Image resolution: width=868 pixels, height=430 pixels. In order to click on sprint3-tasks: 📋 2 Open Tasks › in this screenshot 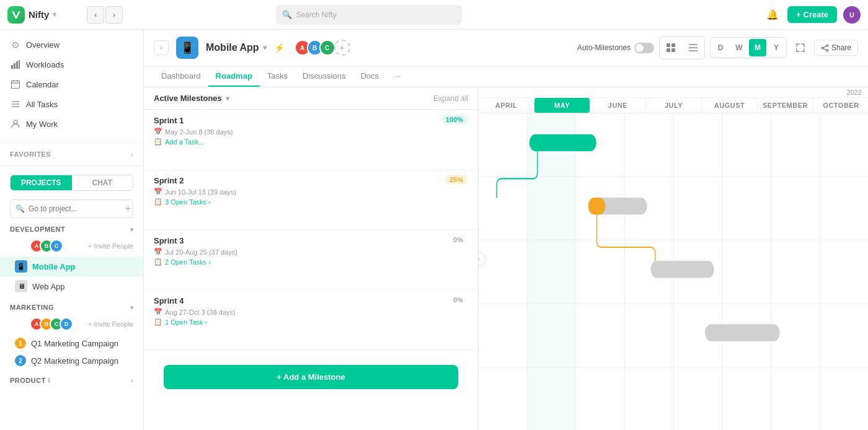, I will do `click(311, 261)`.